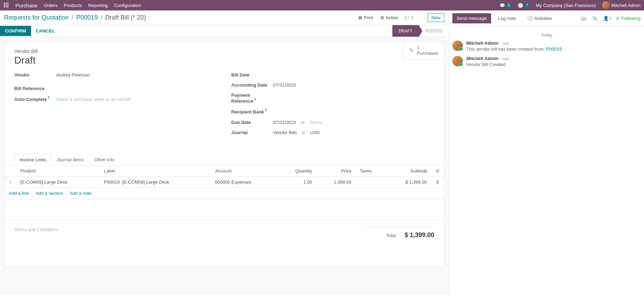 This screenshot has width=644, height=295. Describe the element at coordinates (607, 18) in the screenshot. I see `followers-button: 👤1` at that location.